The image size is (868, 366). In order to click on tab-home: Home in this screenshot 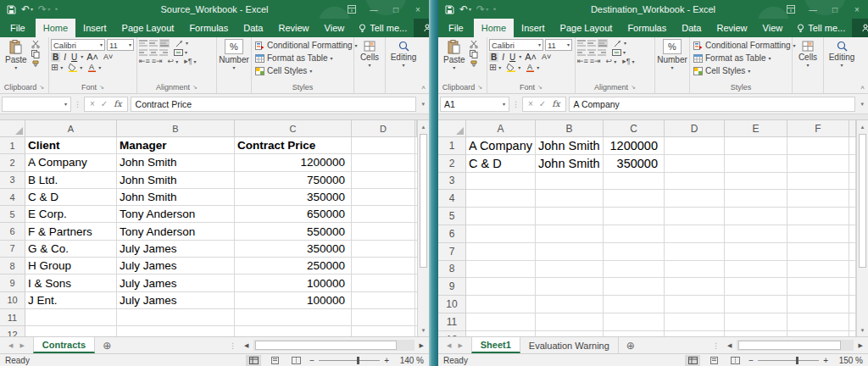, I will do `click(493, 28)`.